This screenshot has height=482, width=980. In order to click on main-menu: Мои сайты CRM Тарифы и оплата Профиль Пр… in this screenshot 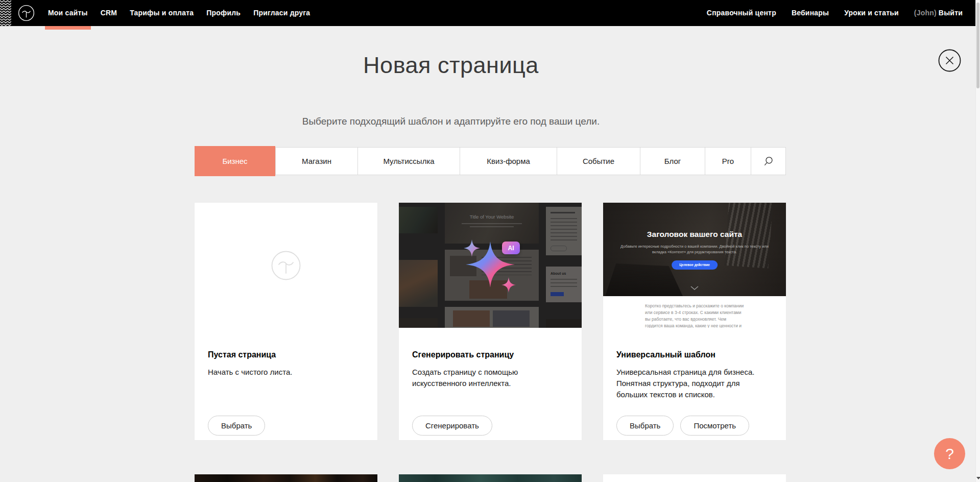, I will do `click(179, 13)`.